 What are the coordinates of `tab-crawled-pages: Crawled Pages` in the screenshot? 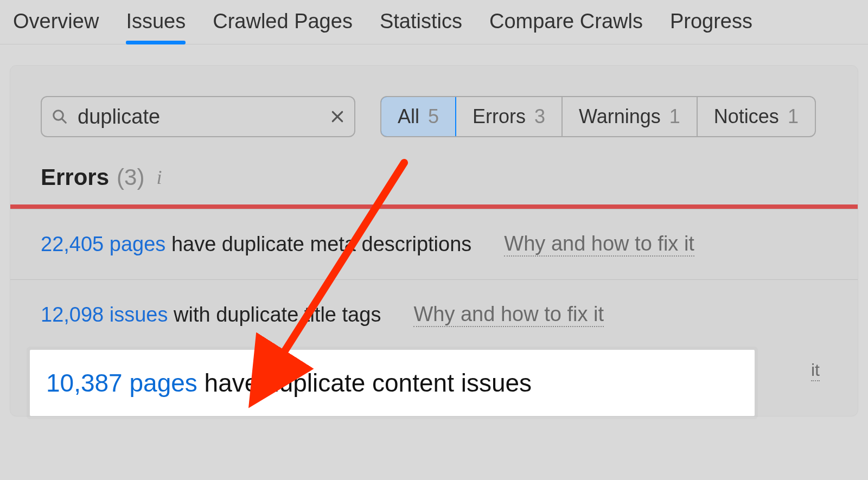 It's located at (283, 27).